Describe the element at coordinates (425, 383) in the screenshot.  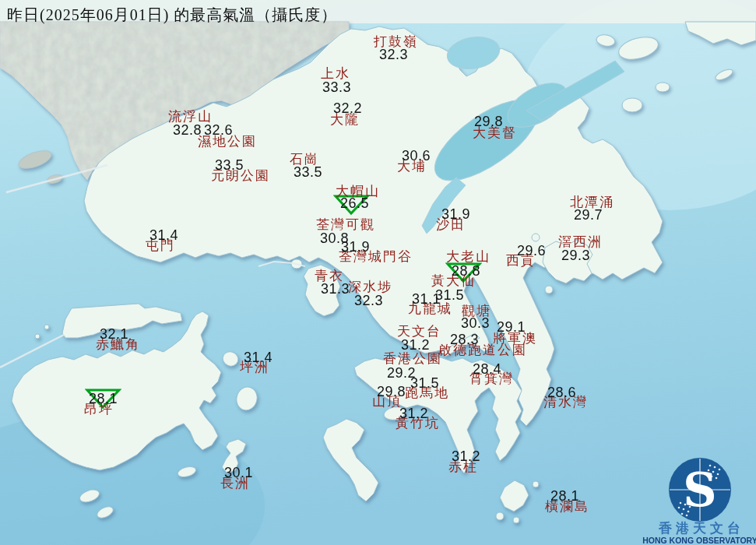
I see `station-value: 31.5` at that location.